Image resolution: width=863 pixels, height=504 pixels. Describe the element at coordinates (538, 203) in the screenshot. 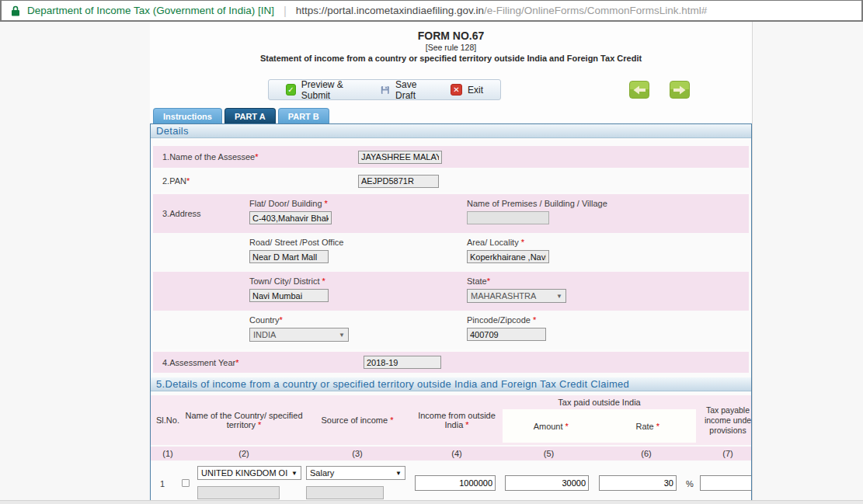

I see `premises-label: Name of Premises / Building / Village` at that location.